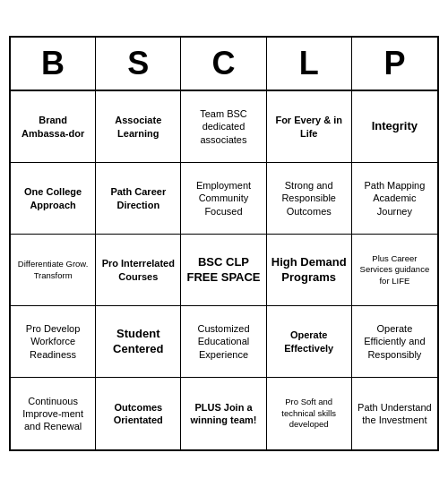  Describe the element at coordinates (54, 199) in the screenshot. I see `cell-r2c1: One College Approach` at that location.